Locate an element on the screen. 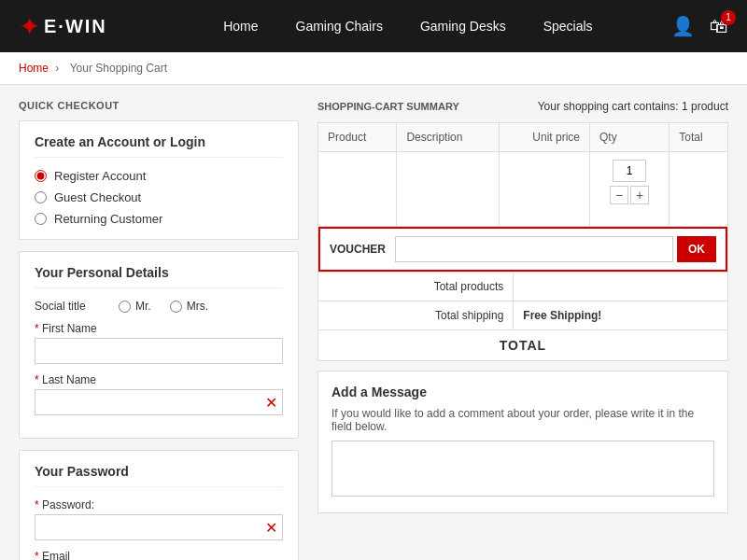  user-icon: 👤 is located at coordinates (684, 26).